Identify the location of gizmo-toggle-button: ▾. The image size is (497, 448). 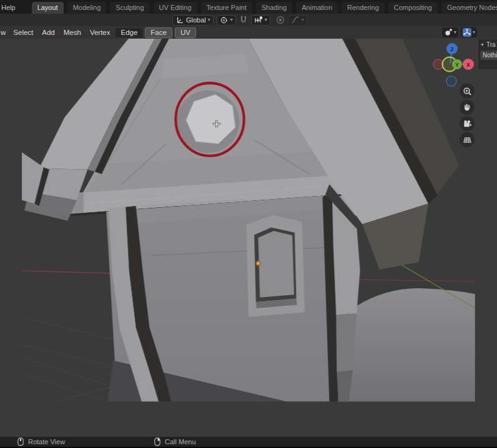
(469, 32).